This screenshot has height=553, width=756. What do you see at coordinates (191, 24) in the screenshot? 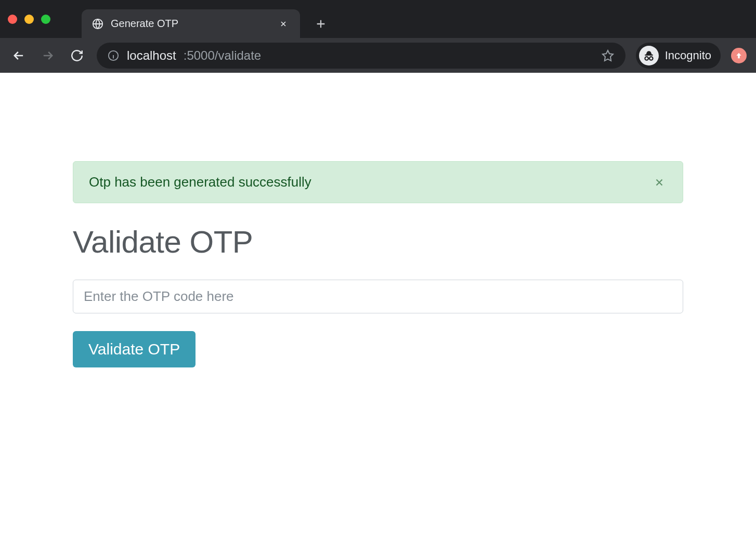
I see `browser-tab: Generate OTP` at bounding box center [191, 24].